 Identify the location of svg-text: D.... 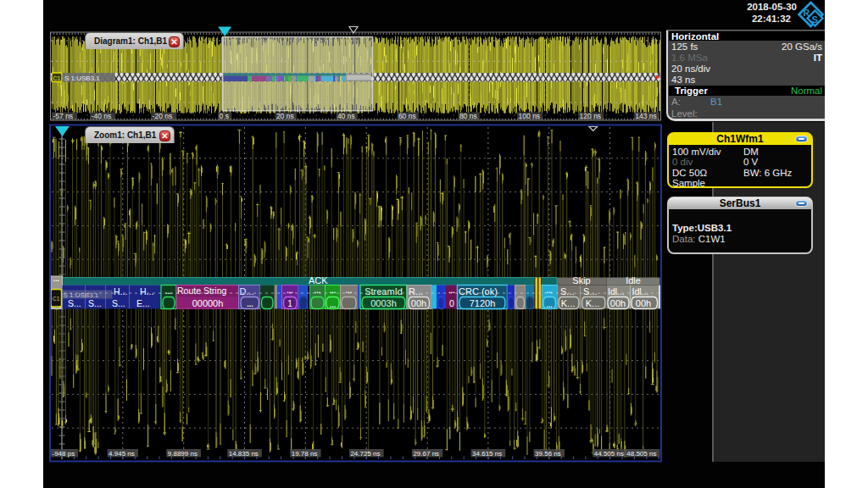
(248, 291).